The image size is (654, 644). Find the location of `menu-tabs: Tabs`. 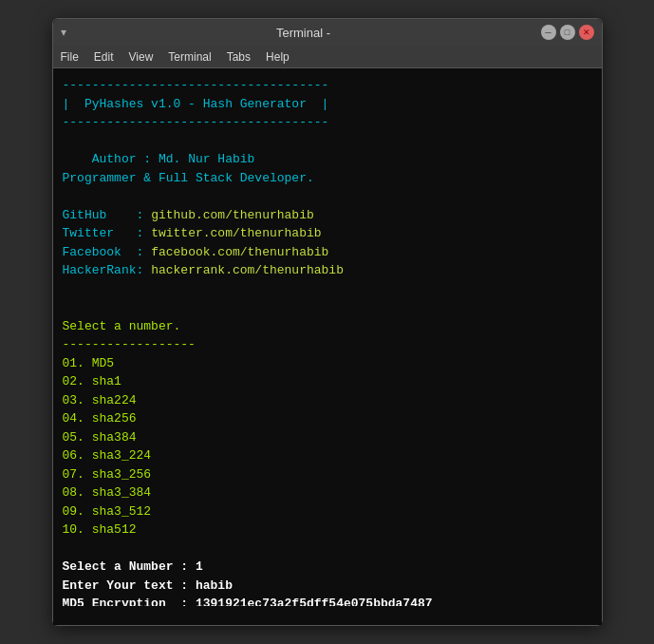

menu-tabs: Tabs is located at coordinates (239, 57).